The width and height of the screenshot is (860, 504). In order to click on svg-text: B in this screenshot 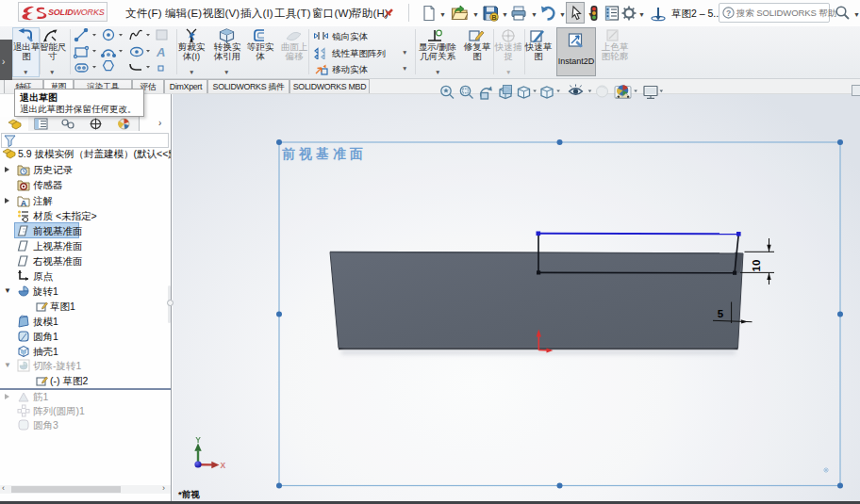, I will do `click(494, 17)`.